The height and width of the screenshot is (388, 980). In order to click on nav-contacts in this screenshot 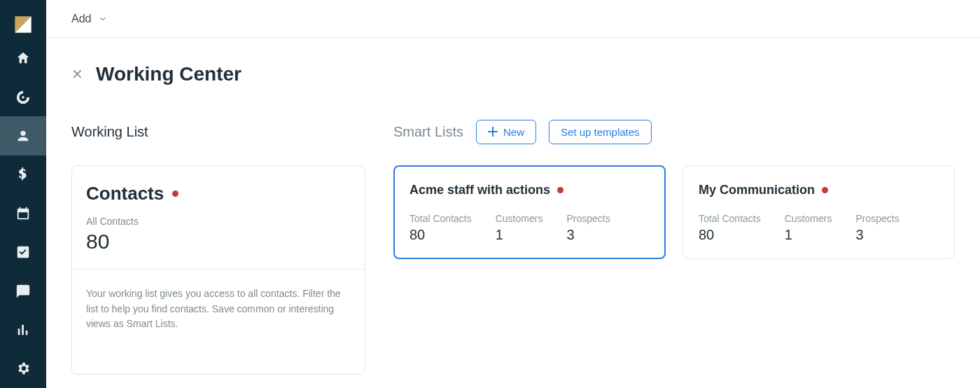, I will do `click(23, 136)`.